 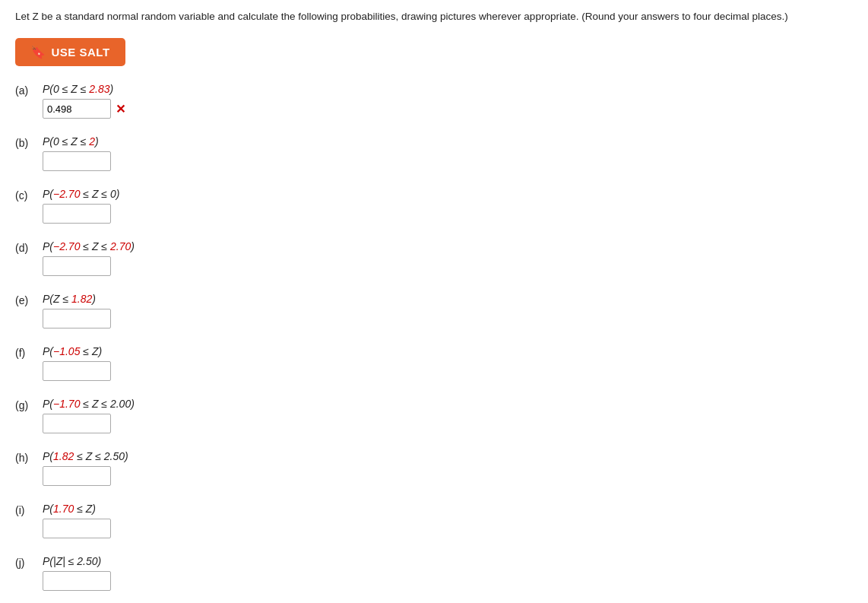 I want to click on problem-label-a: (a), so click(x=26, y=90).